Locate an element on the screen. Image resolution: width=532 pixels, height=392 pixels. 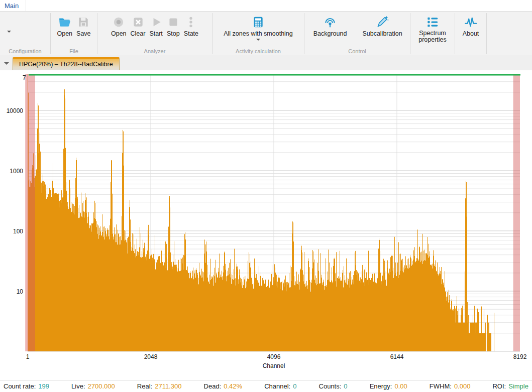
y-tick-label: 100 is located at coordinates (18, 231).